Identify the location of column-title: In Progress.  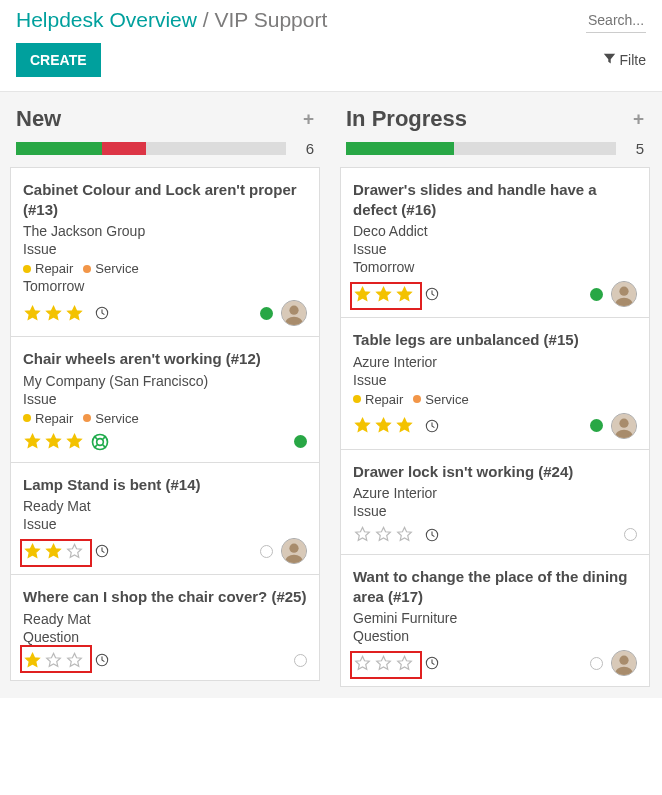
(406, 119).